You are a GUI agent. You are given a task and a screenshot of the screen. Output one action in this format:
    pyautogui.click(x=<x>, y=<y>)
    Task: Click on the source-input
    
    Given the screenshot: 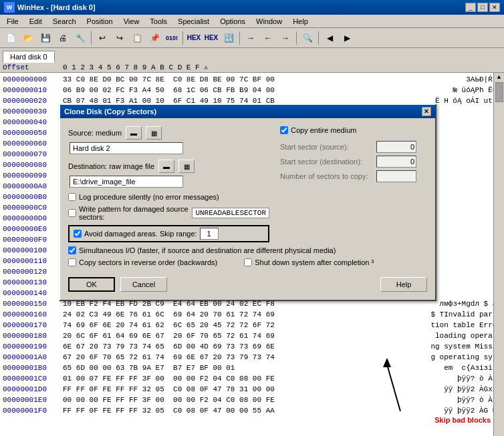 What is the action you would take?
    pyautogui.click(x=126, y=148)
    